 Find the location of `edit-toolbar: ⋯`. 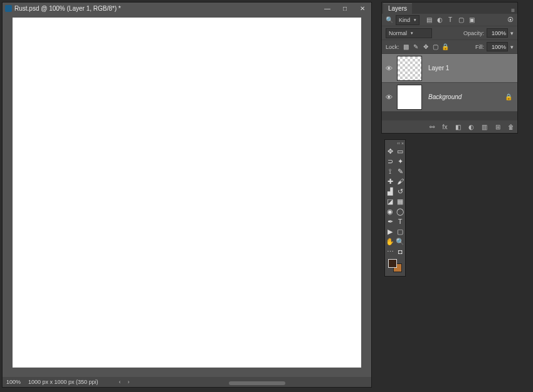

edit-toolbar: ⋯ is located at coordinates (390, 252).